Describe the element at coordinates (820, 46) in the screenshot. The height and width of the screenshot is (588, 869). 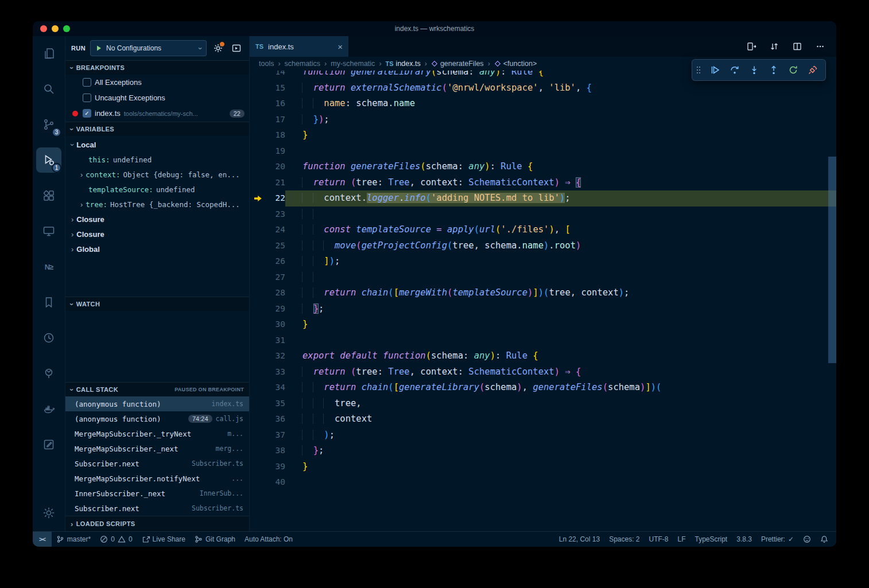
I see `more-actions-icon` at that location.